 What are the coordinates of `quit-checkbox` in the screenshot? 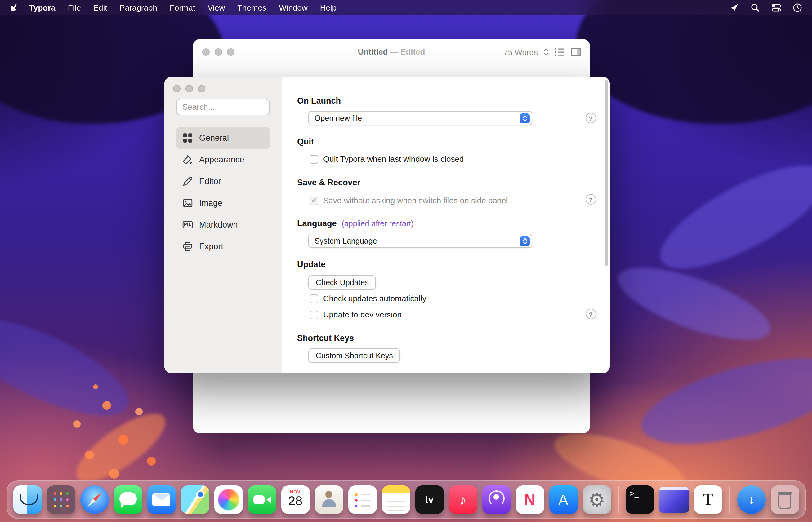 It's located at (314, 159).